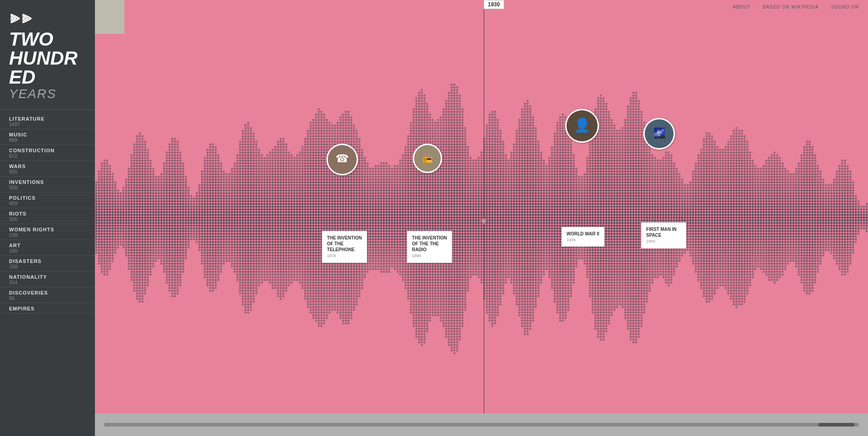 The height and width of the screenshot is (436, 868). Describe the element at coordinates (836, 425) in the screenshot. I see `scrollbar-thumb` at that location.